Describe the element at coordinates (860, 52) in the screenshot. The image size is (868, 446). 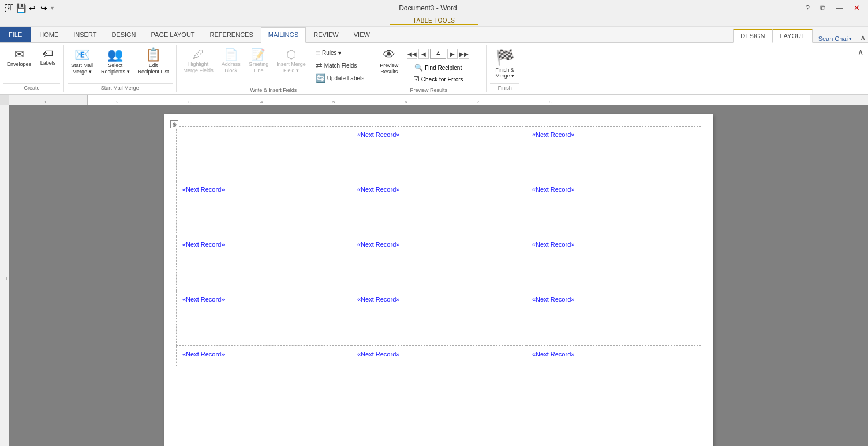
I see `ribbon-collapse-btn: ∧` at that location.